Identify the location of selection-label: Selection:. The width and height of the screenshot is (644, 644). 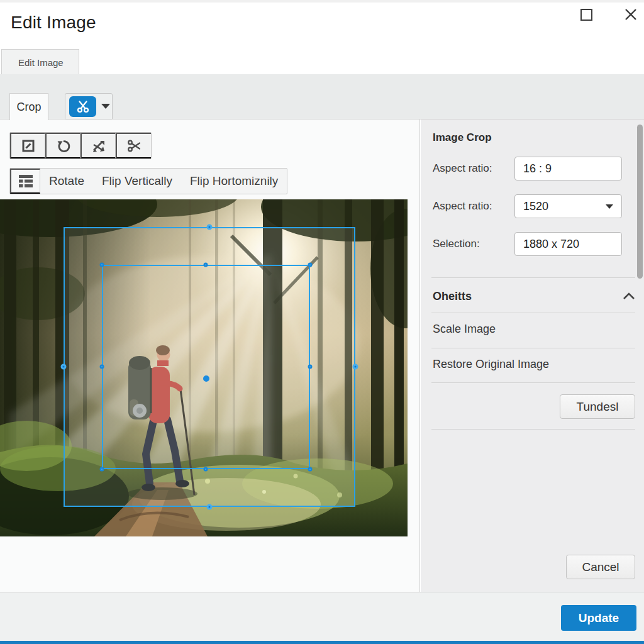
(457, 244).